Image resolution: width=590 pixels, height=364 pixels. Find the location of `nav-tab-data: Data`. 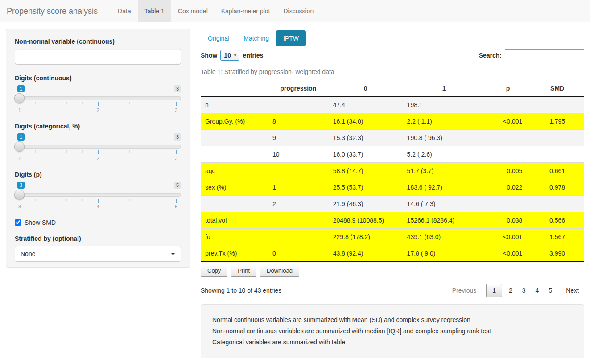

nav-tab-data: Data is located at coordinates (124, 11).